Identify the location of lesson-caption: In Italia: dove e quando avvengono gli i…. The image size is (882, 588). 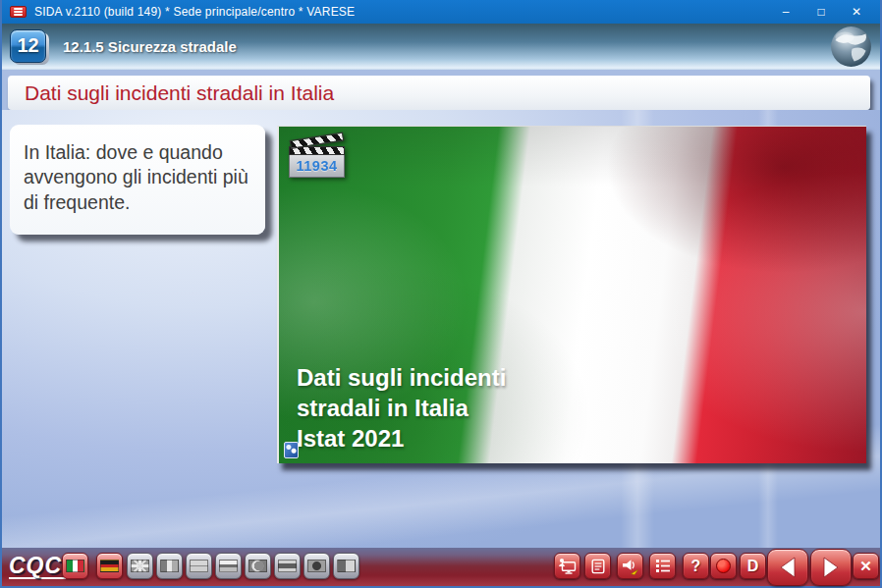
(138, 178).